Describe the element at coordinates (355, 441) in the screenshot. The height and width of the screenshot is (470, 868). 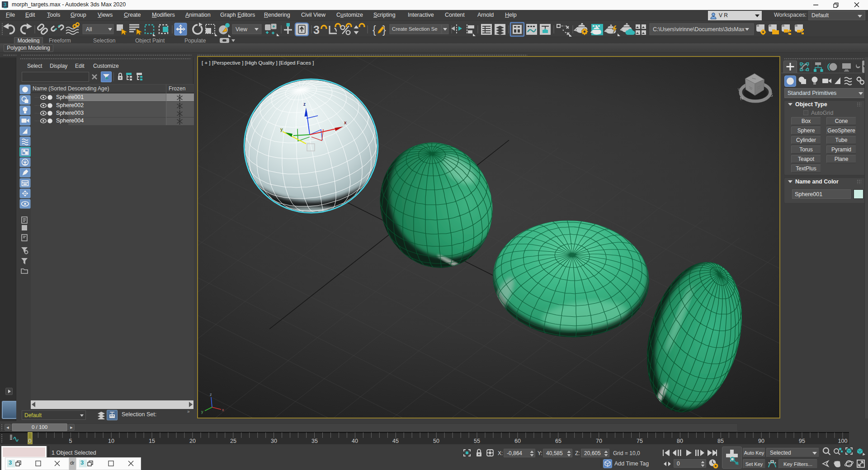
I see `svg-text: 40` at that location.